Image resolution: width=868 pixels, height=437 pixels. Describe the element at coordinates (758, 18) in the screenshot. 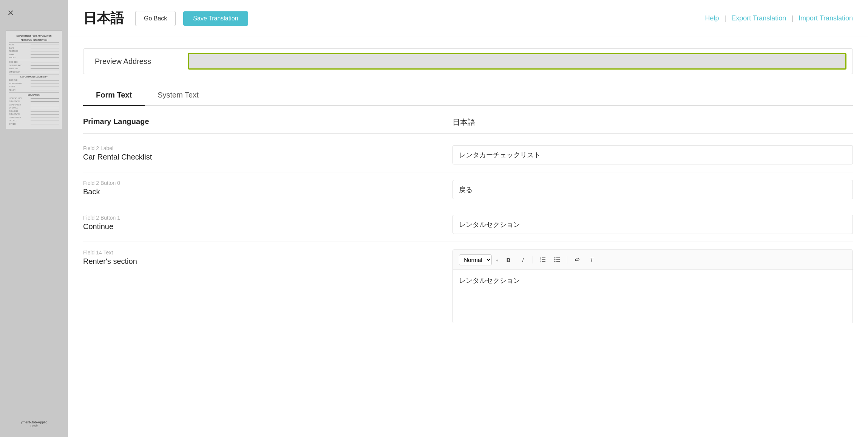

I see `export-translation-link: Export Translation` at that location.